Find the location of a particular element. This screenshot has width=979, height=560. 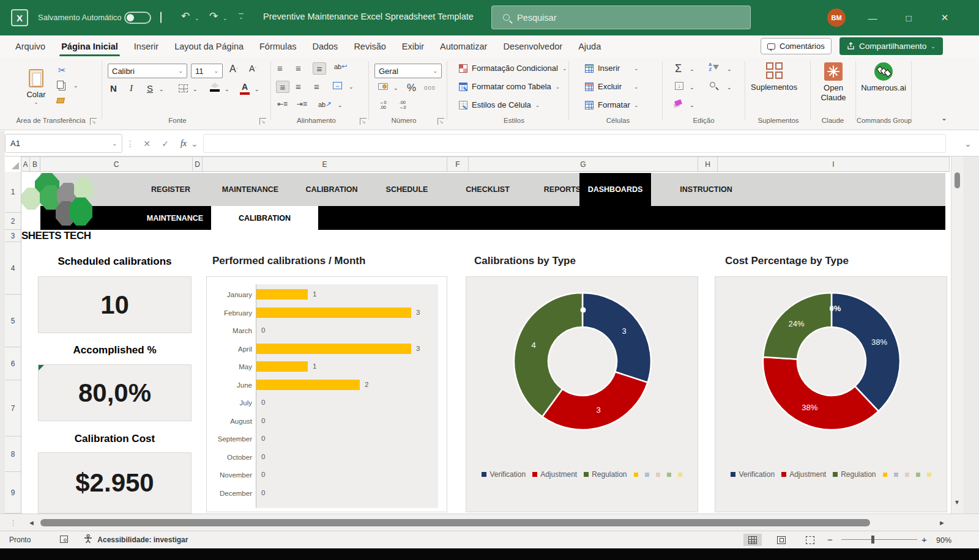

donut-chart-cost: 38%38%24%0%VerificationAdjustmentRegulat… is located at coordinates (831, 394).